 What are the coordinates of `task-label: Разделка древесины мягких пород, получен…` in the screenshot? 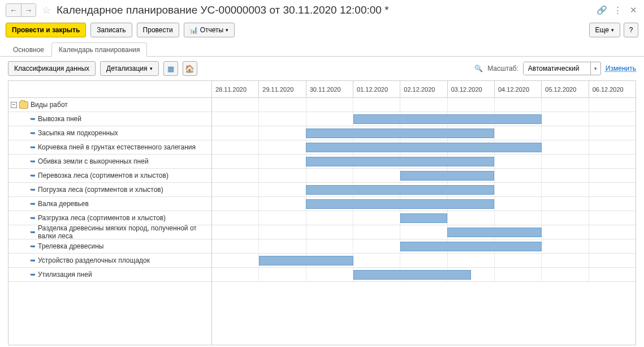 It's located at (124, 232).